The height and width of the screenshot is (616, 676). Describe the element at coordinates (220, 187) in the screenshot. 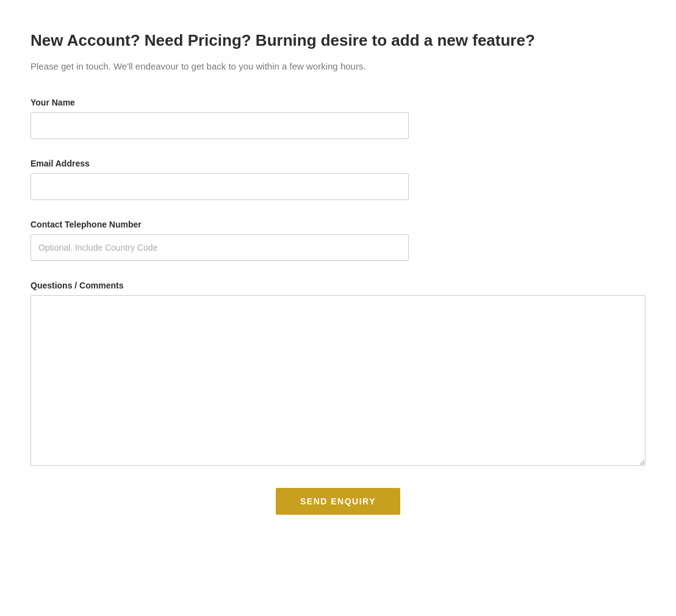

I see `email-input` at that location.